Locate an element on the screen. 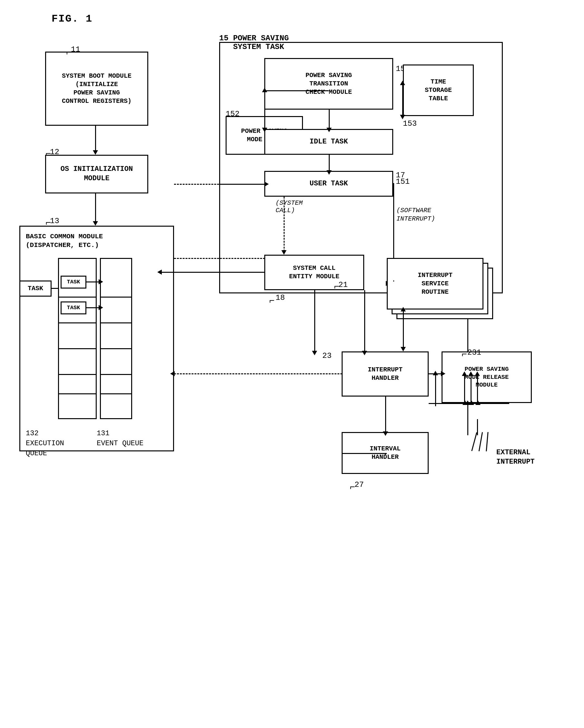 This screenshot has width=584, height=728. ref-15-label: 15 POWER SAVING SYSTEM TASK is located at coordinates (254, 43).